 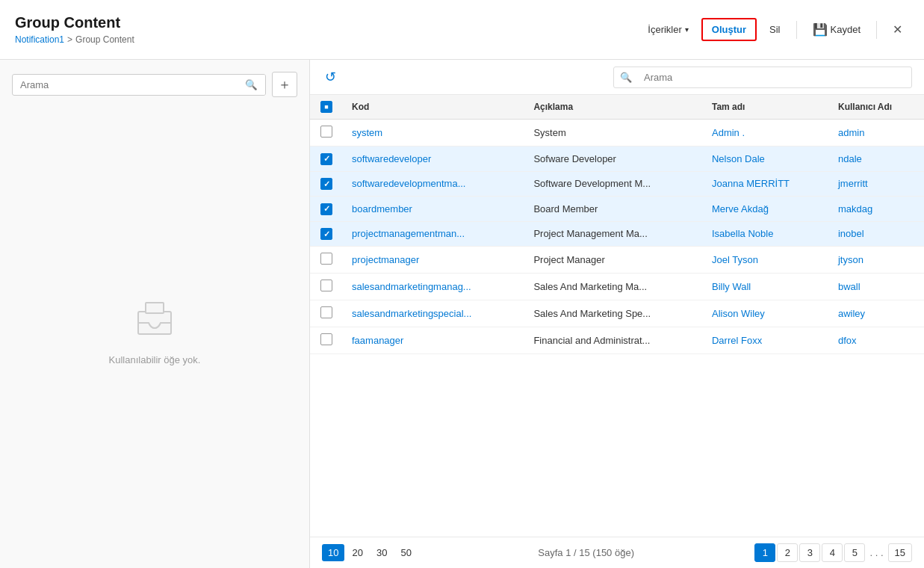 What do you see at coordinates (850, 158) in the screenshot?
I see `username-value: ndale` at bounding box center [850, 158].